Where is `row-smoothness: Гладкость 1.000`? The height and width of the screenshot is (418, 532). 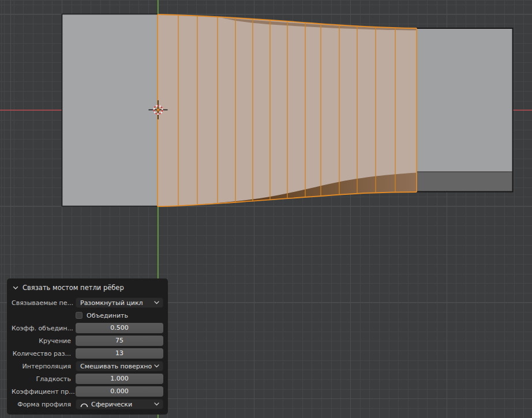 row-smoothness: Гладкость 1.000 is located at coordinates (88, 379).